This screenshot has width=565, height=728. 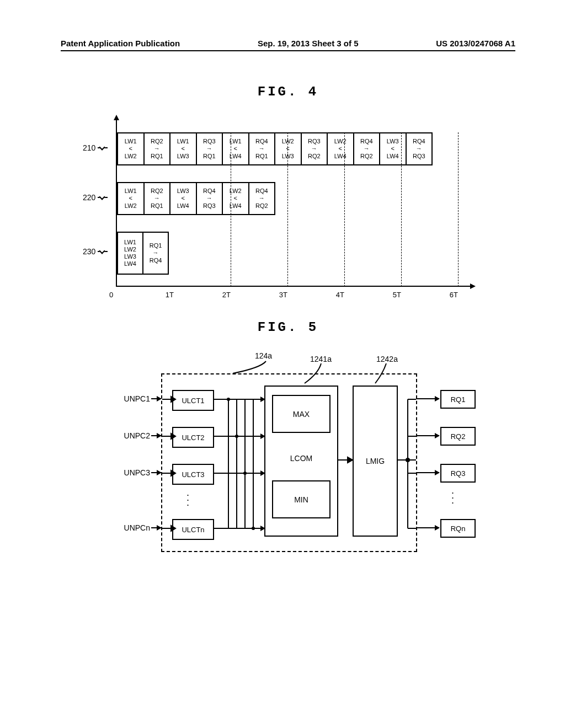 I want to click on chart-row-230: LW1LW2LW3LW4RQ1→RQ4, so click(x=142, y=253).